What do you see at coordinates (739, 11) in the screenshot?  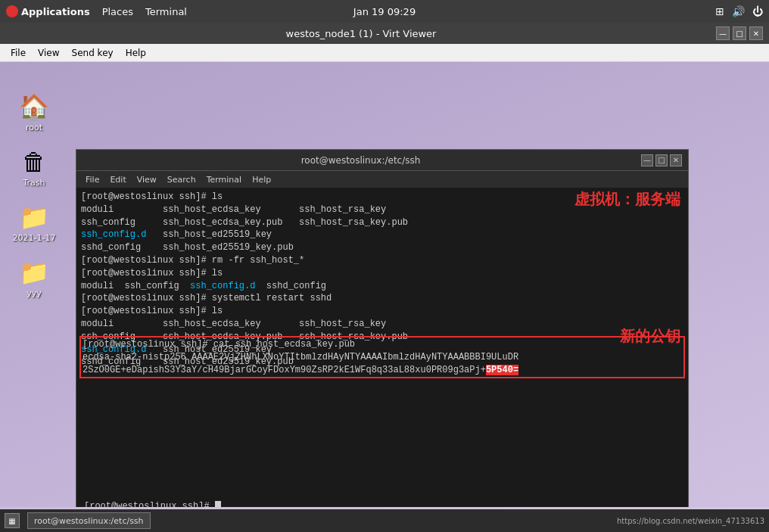 I see `volume-icon: 🔊` at bounding box center [739, 11].